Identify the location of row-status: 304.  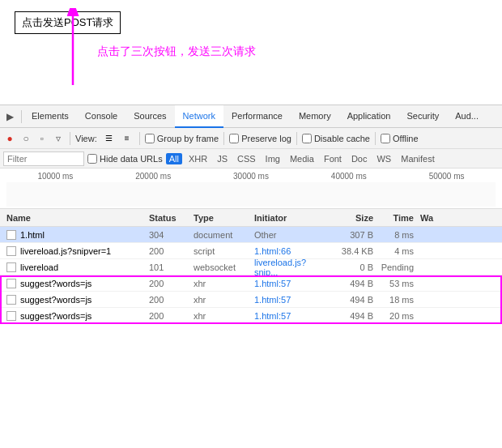
(168, 235).